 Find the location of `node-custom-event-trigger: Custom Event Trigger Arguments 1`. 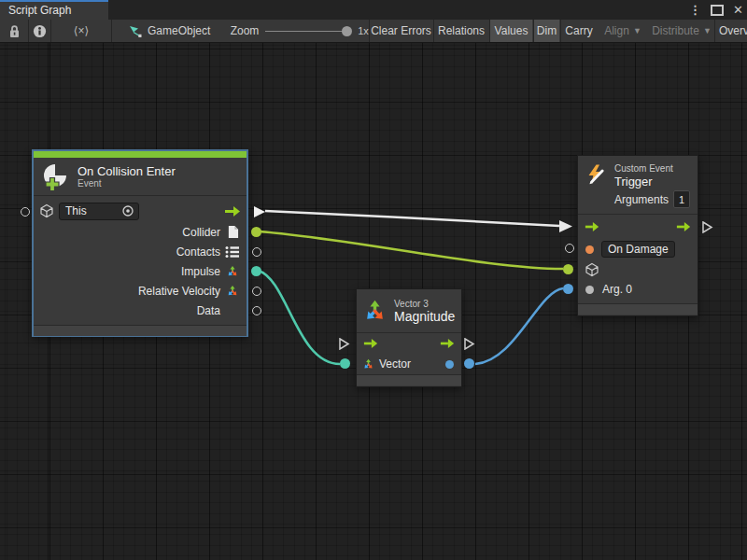

node-custom-event-trigger: Custom Event Trigger Arguments 1 is located at coordinates (638, 235).